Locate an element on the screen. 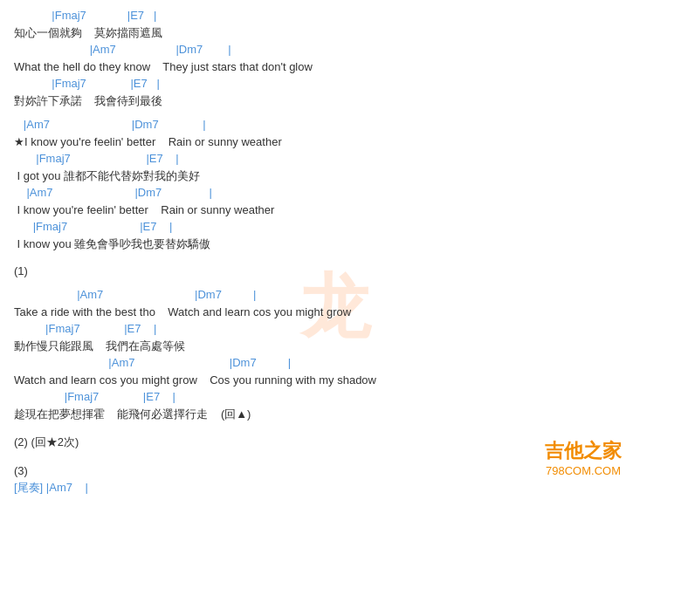 Image resolution: width=674 pixels, height=616 pixels. line-22: |Am7 |Dm7 | is located at coordinates (337, 363).